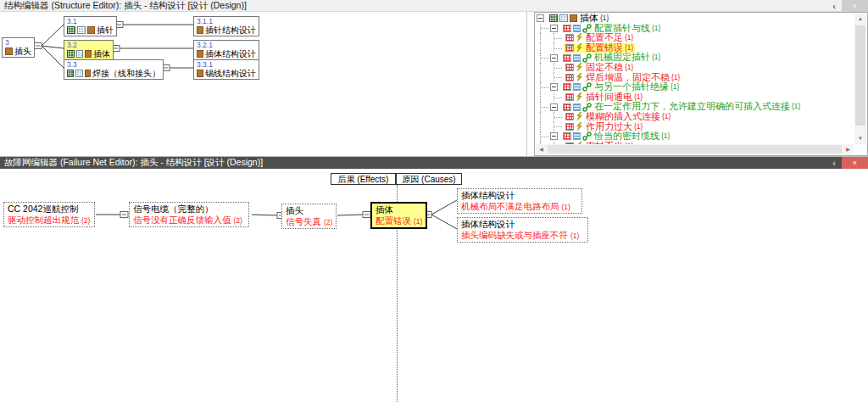 The image size is (868, 402). I want to click on horizontal-scrollbar-thumb, so click(695, 149).